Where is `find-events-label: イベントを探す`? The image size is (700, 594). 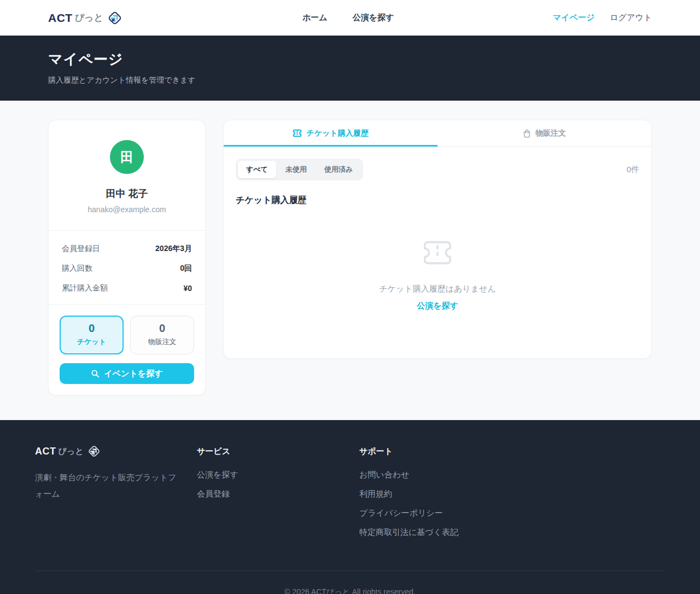 find-events-label: イベントを探す is located at coordinates (133, 374).